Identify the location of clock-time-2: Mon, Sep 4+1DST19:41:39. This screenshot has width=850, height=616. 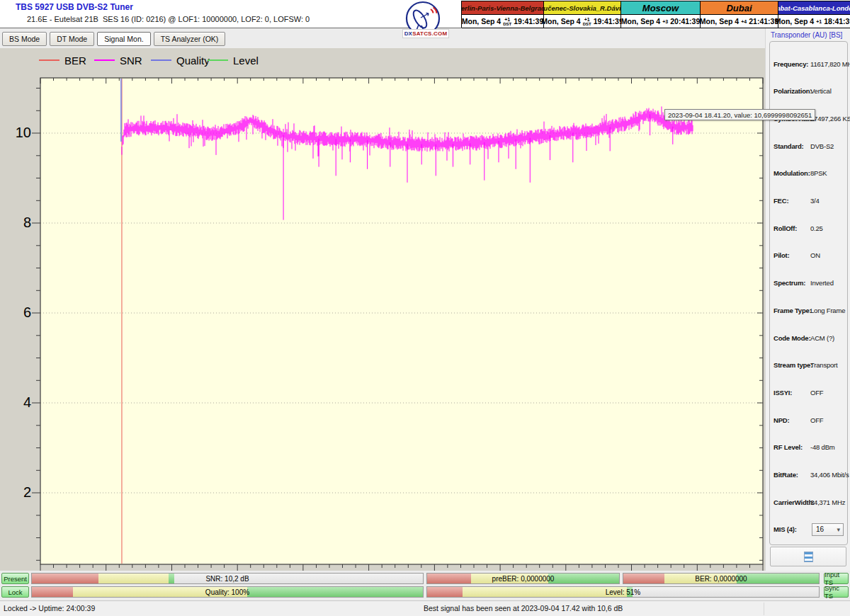
(582, 21).